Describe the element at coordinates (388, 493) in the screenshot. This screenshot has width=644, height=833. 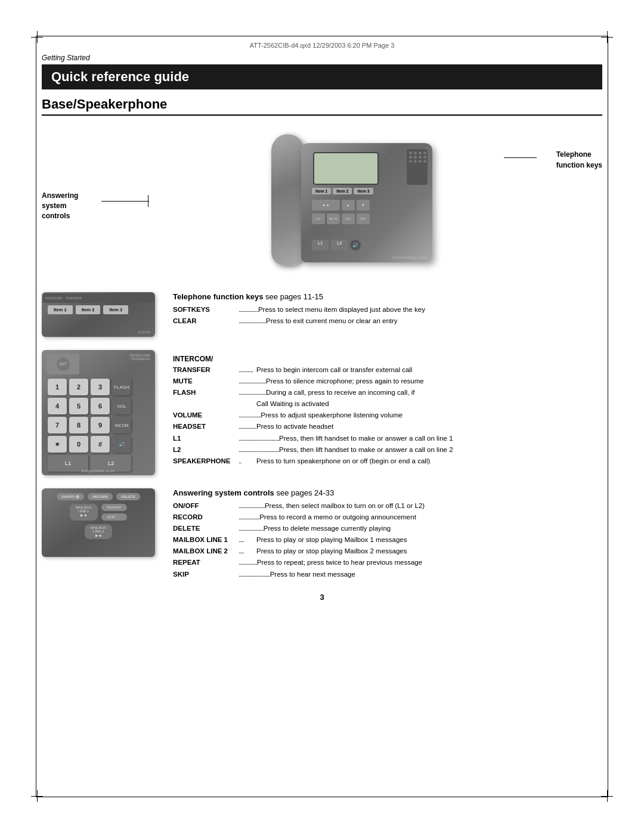
I see `answering-heading: Answering system controls see pages 24-3…` at that location.